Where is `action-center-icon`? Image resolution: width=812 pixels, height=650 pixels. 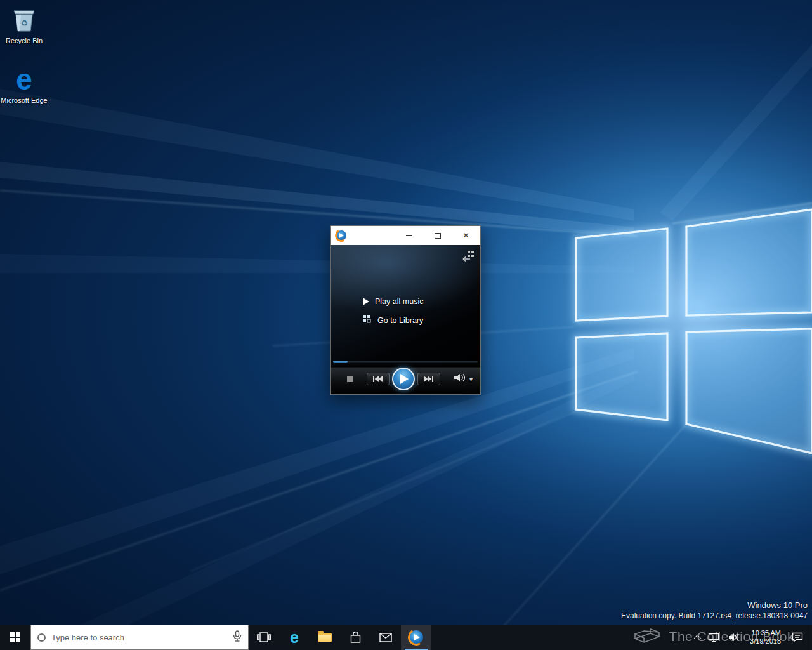
action-center-icon is located at coordinates (797, 637).